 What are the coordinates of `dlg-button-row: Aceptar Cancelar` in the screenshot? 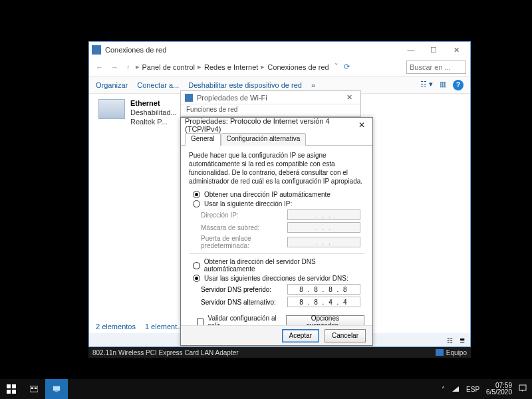 It's located at (277, 335).